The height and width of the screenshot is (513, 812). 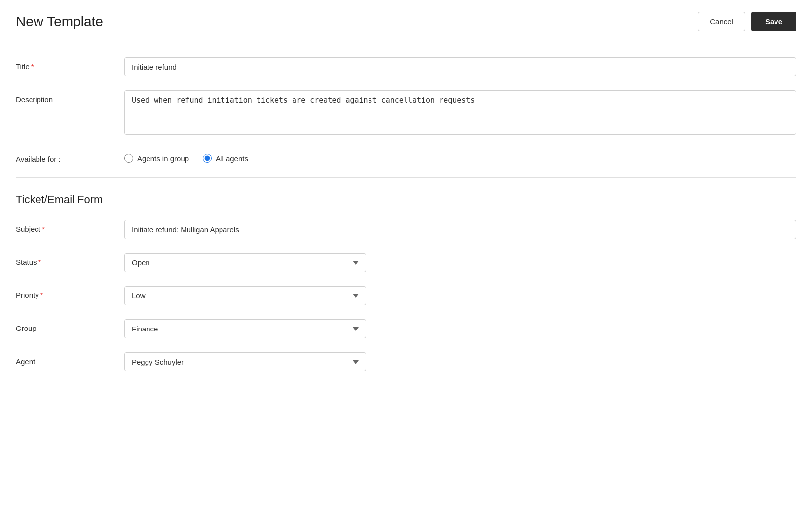 I want to click on priority-row: Priority* Low Medium High Urgent, so click(x=406, y=296).